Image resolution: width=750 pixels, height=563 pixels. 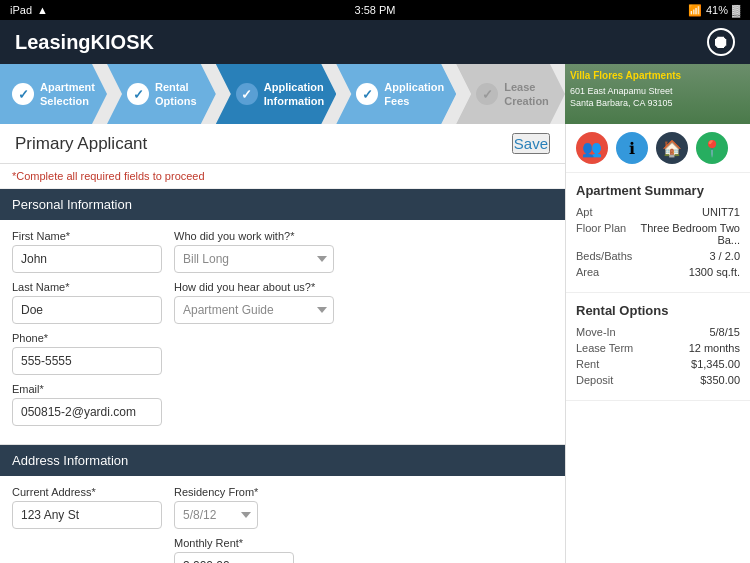 I want to click on step-apartment-selection: ✓ ApartmentSelection, so click(x=54, y=94).